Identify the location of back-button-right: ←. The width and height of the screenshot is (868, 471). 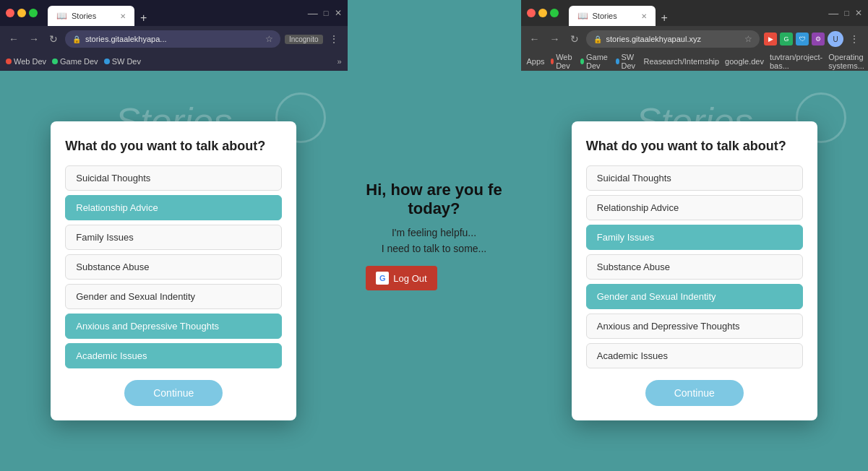
(535, 39).